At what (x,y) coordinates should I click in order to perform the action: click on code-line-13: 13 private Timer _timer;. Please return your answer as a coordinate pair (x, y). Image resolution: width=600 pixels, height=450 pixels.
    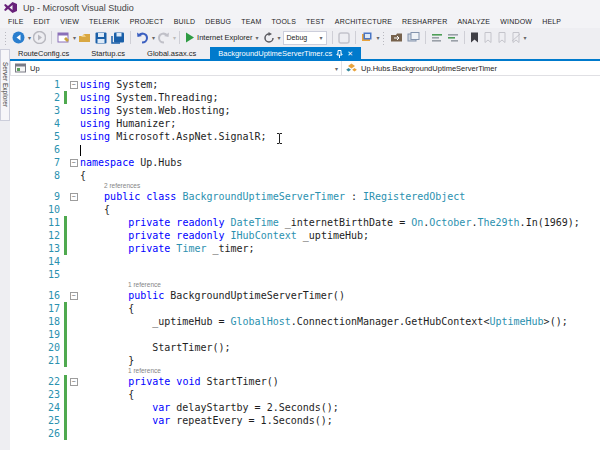
    Looking at the image, I should click on (305, 248).